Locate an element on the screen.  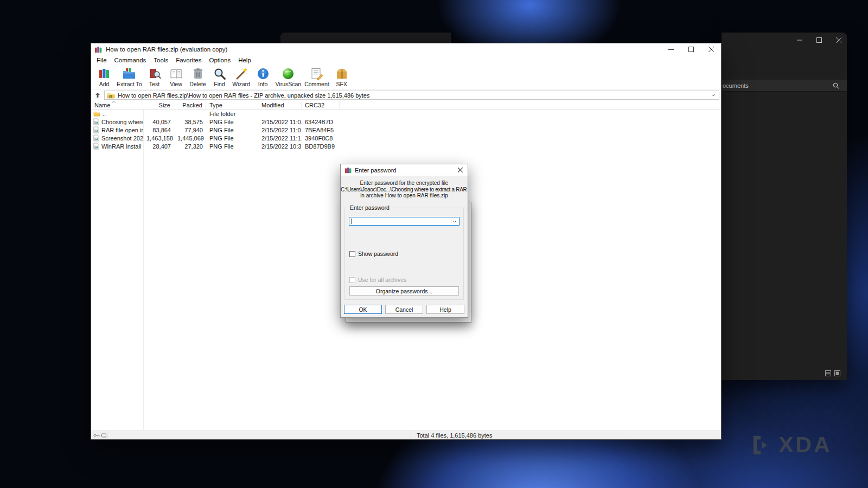
address-input: How to open RAR files.zip\How to open RA… is located at coordinates (412, 95).